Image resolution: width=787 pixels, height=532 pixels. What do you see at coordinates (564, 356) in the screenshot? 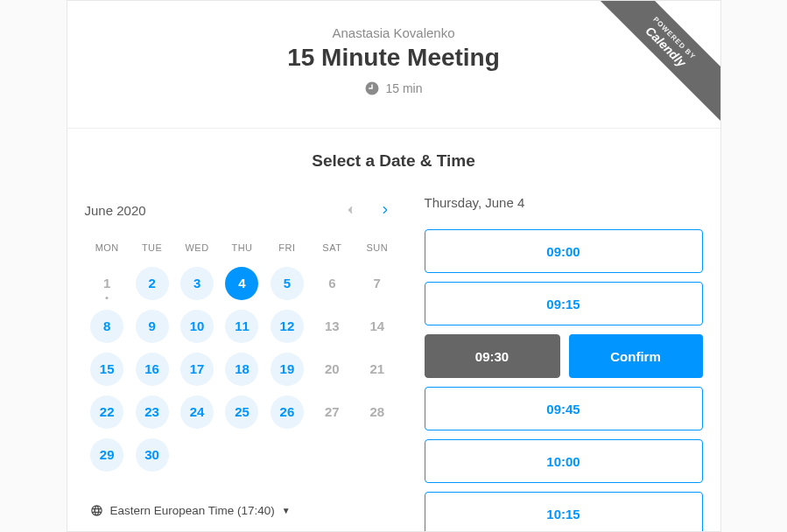
I see `time-slot-row: 09:30Confirm` at bounding box center [564, 356].